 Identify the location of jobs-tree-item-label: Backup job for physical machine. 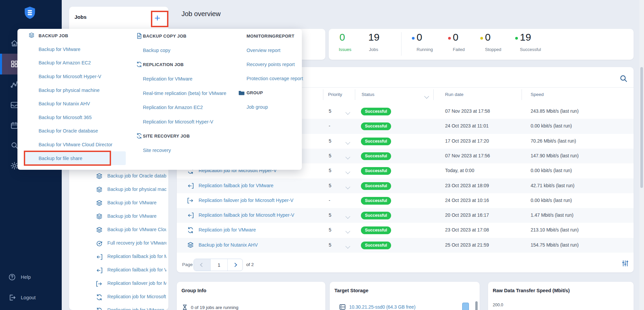
(137, 189).